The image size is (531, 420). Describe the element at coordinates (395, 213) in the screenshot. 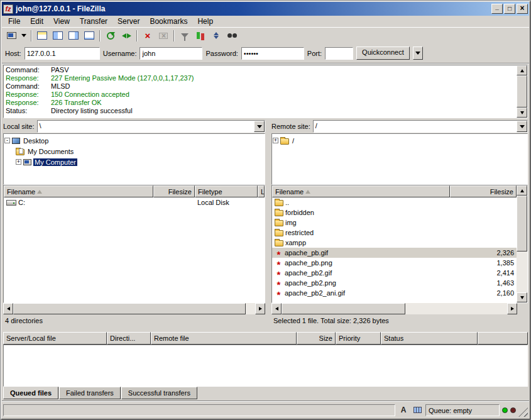

I see `remote-file-row: forbidden` at that location.